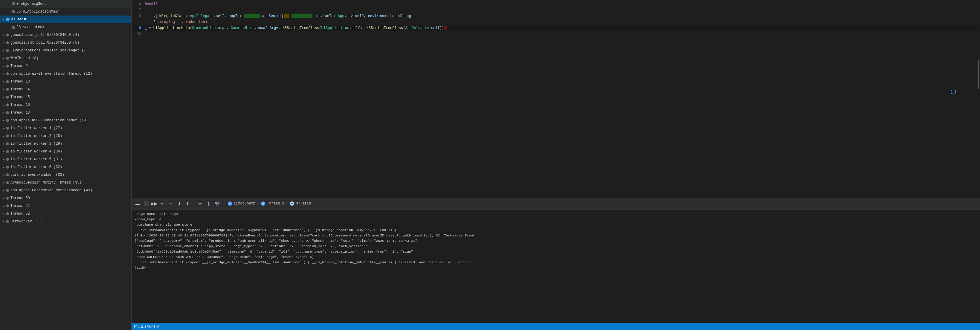 The height and width of the screenshot is (330, 980). I want to click on thread-item-tweb: ▶WebThread (8), so click(65, 59).